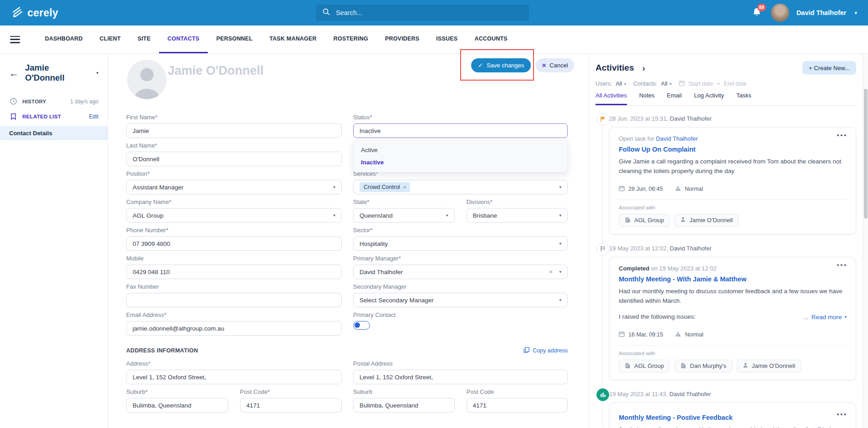  What do you see at coordinates (234, 287) in the screenshot?
I see `fax-number-label: Fax Number` at bounding box center [234, 287].